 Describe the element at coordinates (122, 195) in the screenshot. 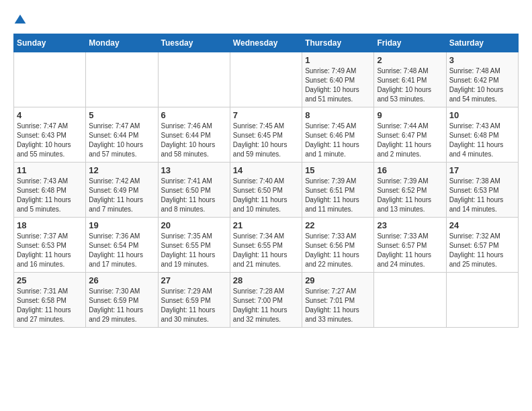

I see `day-info: Sunrise: 7:42 AM Sunset: 6:49 PM Dayligh…` at that location.